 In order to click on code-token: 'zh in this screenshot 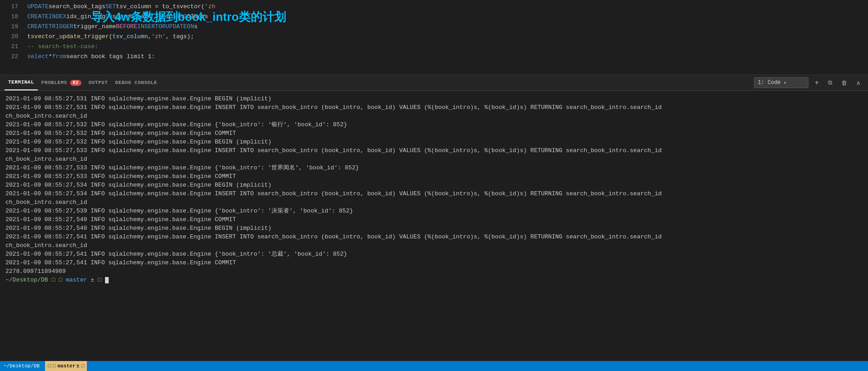, I will do `click(210, 7)`.